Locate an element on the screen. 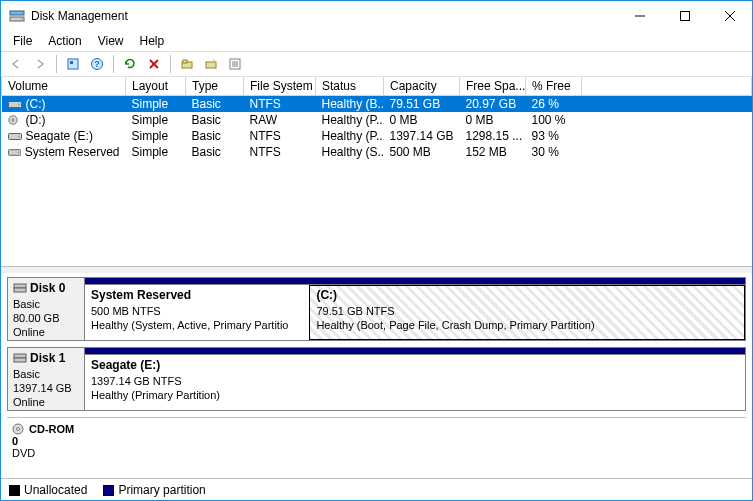  menu-action: Action is located at coordinates (64, 41).